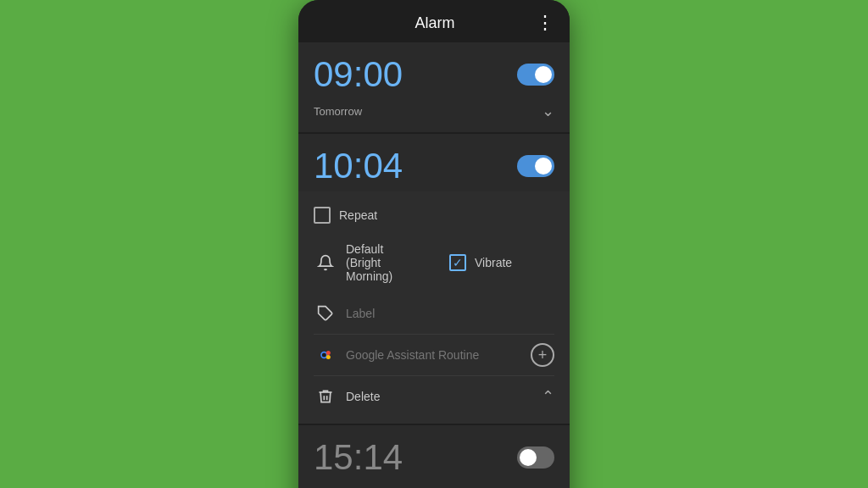  What do you see at coordinates (548, 486) in the screenshot?
I see `alarm-3-chevron-icon: ⌄` at bounding box center [548, 486].